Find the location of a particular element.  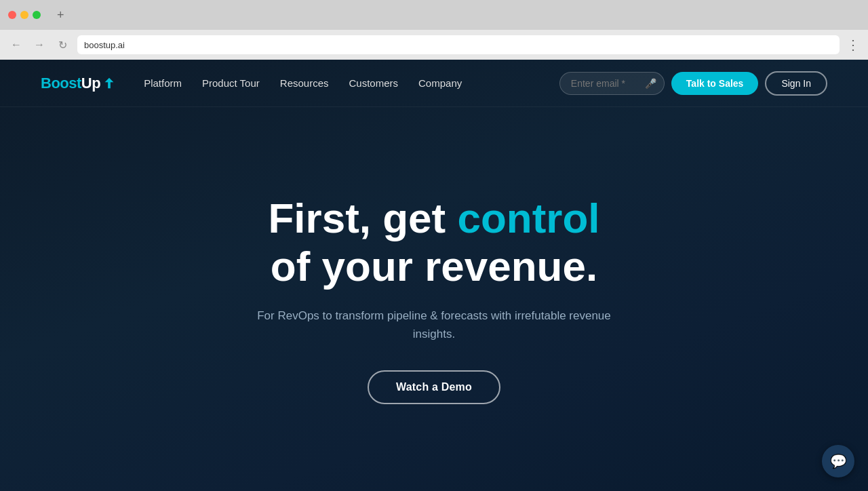

logo: BoostUp is located at coordinates (79, 83).